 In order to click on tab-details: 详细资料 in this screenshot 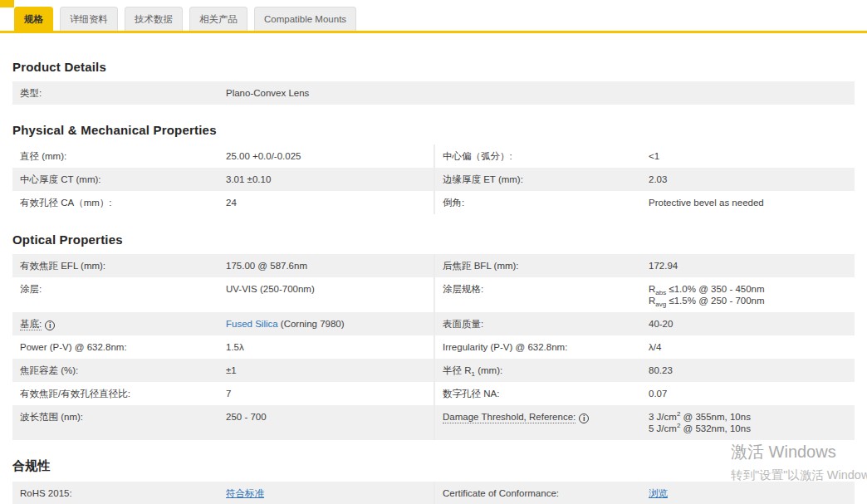, I will do `click(89, 18)`.